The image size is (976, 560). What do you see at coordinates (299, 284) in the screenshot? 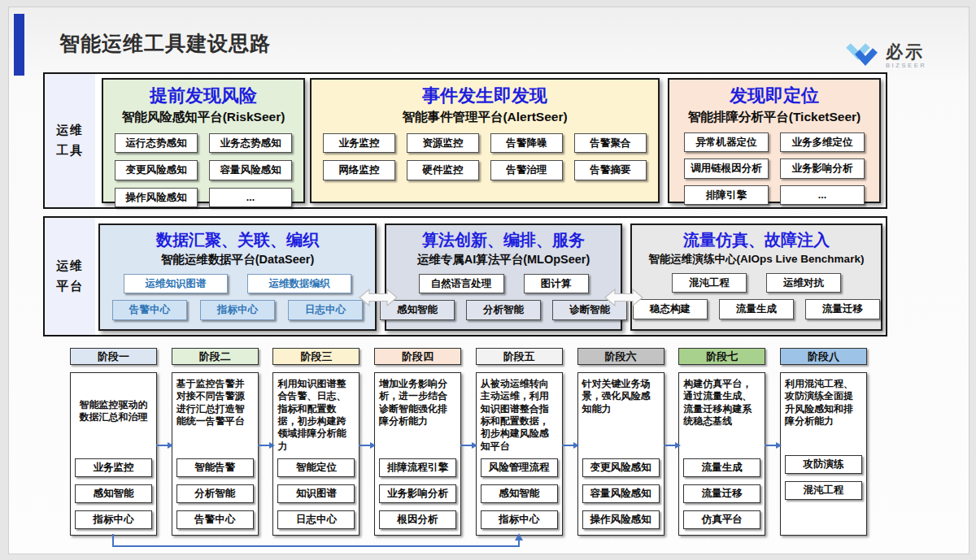
I see `capability-chip: 运维数据编织` at bounding box center [299, 284].